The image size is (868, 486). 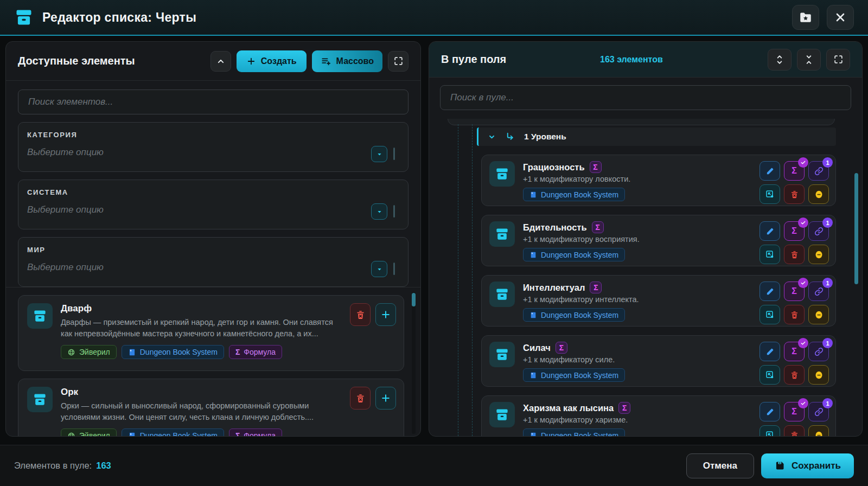 I want to click on chevron-down-icon, so click(x=380, y=212).